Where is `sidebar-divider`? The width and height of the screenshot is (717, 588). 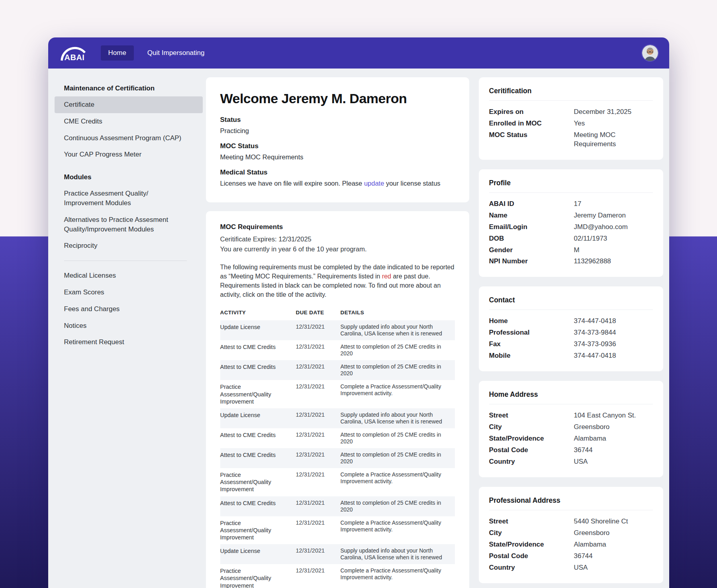
sidebar-divider is located at coordinates (125, 261).